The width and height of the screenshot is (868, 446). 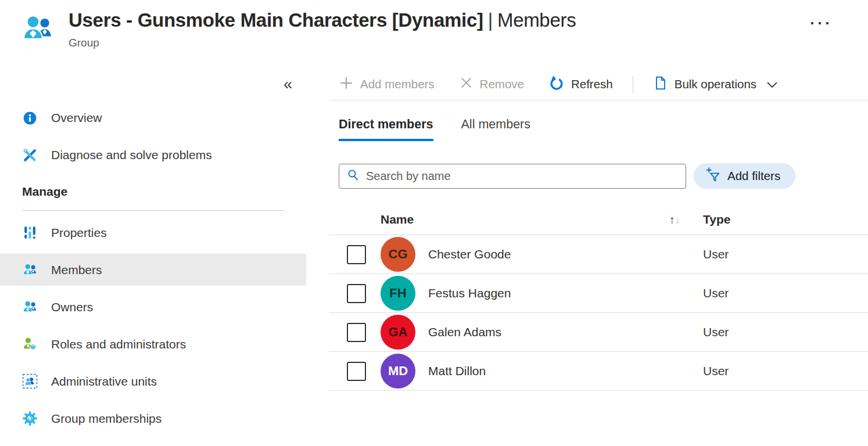 I want to click on table-row: CG Chester Goode User, so click(x=598, y=254).